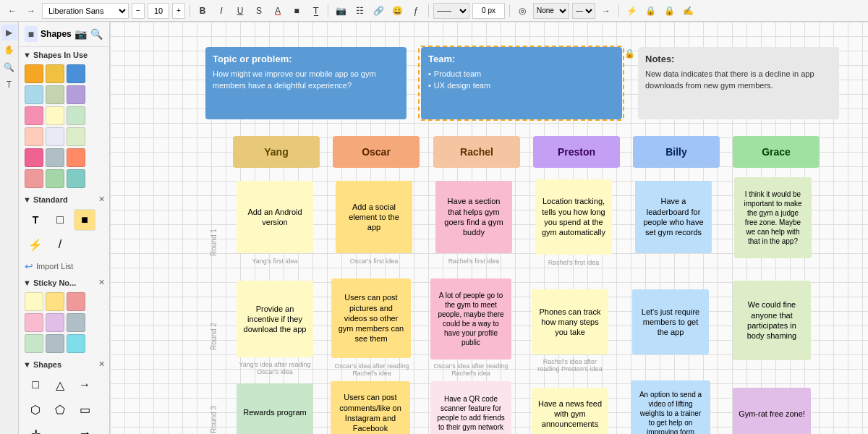  I want to click on filled-rect-shape: ■, so click(85, 220).